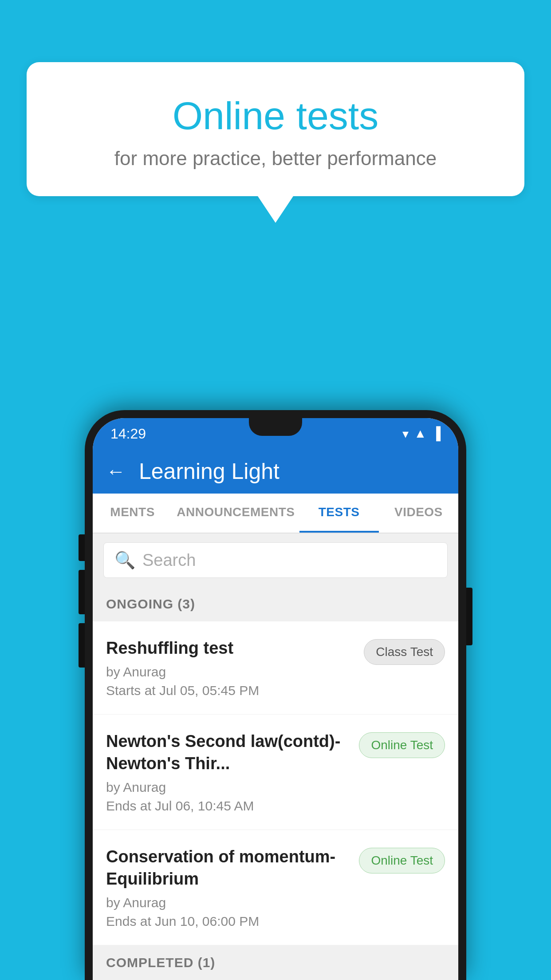 This screenshot has width=551, height=980. I want to click on ongoing-section-title: ONGOING (3), so click(151, 604).